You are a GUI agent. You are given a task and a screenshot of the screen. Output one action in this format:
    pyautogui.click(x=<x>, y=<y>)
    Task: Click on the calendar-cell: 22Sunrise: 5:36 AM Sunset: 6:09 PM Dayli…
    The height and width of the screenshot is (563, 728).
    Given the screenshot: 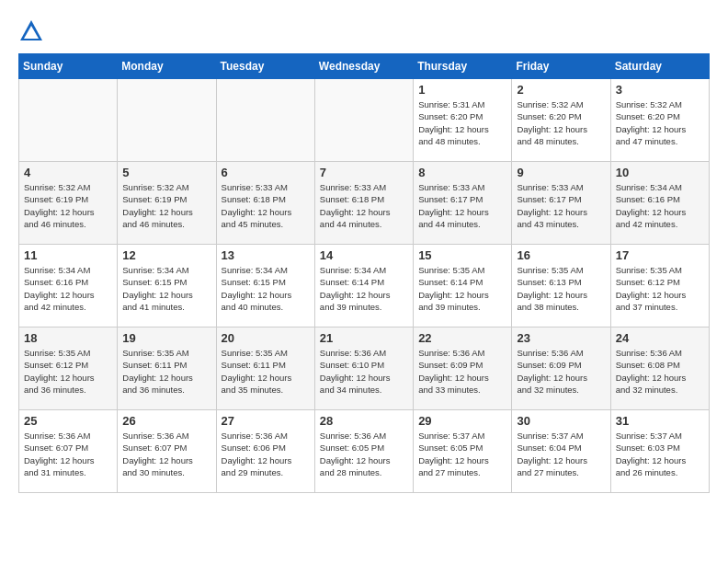 What is the action you would take?
    pyautogui.click(x=463, y=369)
    